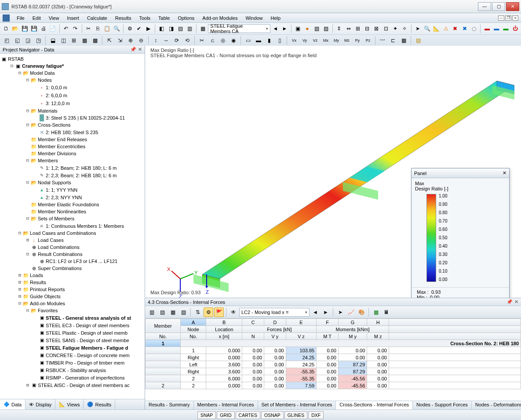 The image size is (521, 420). I want to click on rt-prev-icon: ◄, so click(315, 312).